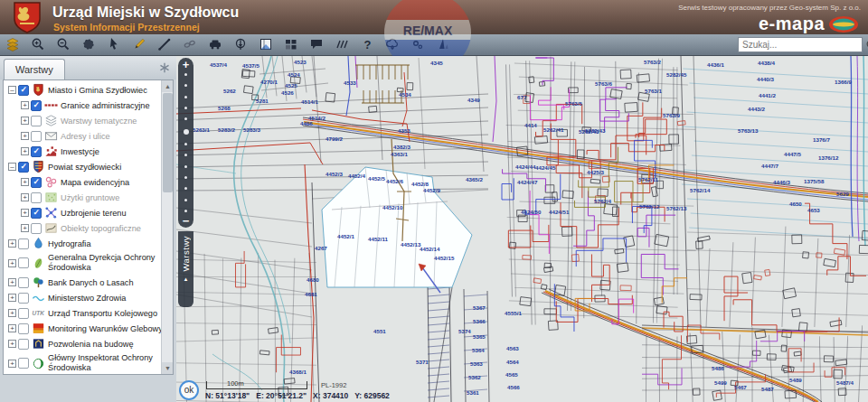 The height and width of the screenshot is (402, 868). I want to click on layer-item-mapa-ewidencyjna: +Mapa ewidencyjna, so click(83, 182).